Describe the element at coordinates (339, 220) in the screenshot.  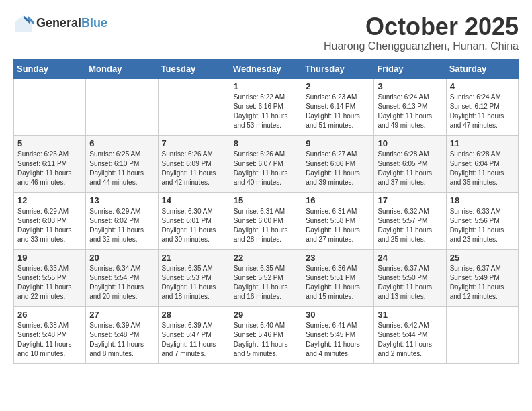
I see `day-cell: 16Sunrise: 6:31 AM Sunset: 5:58 PM Dayli…` at that location.